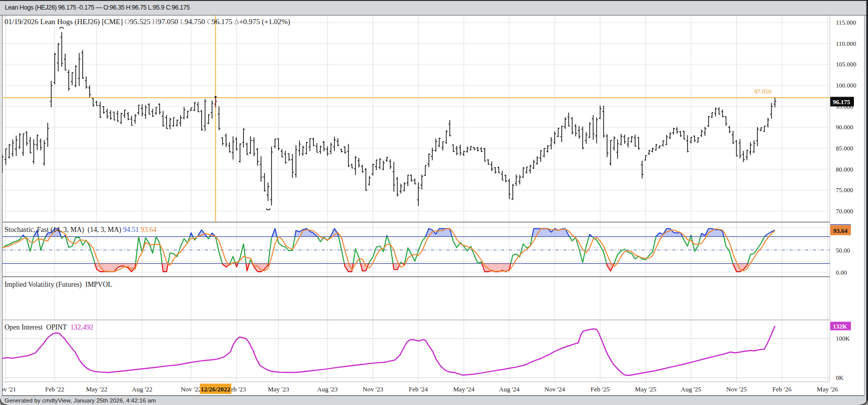 This screenshot has height=405, width=868. I want to click on svg-text: 0K, so click(840, 378).